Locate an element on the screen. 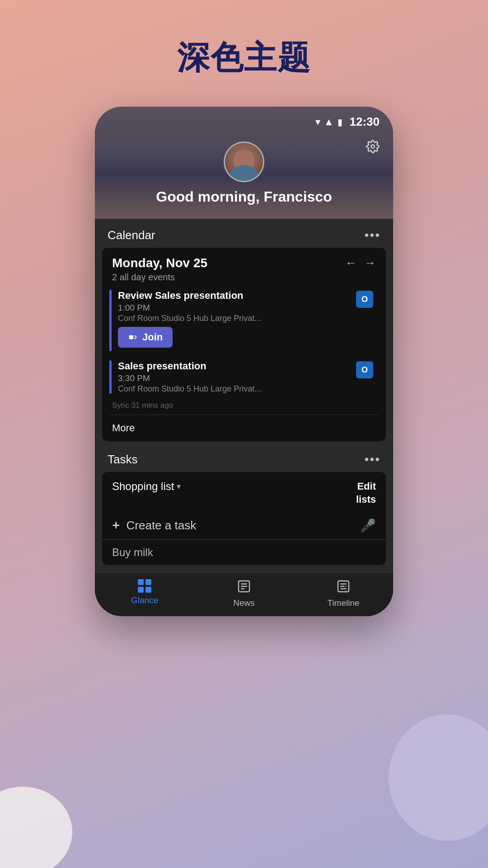 The width and height of the screenshot is (488, 868). calendar-event-2: Sales presentation 3:30 PM Conf Room Stu… is located at coordinates (244, 377).